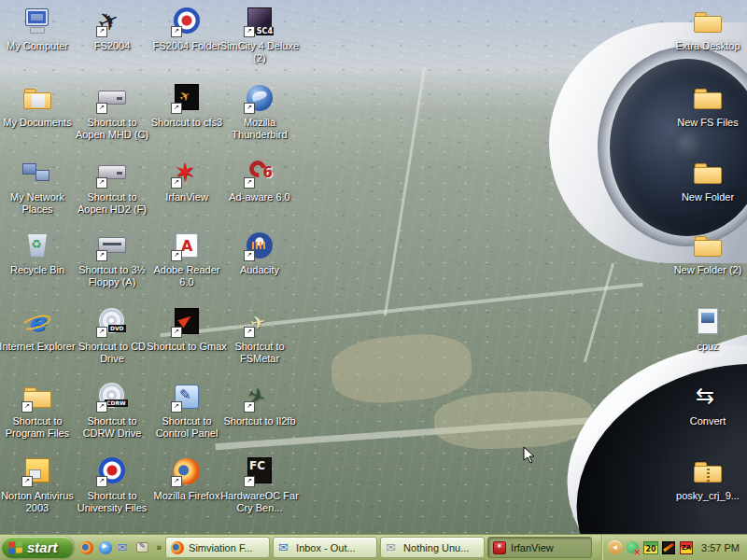 This screenshot has height=560, width=747. What do you see at coordinates (39, 187) in the screenshot?
I see `desktop-icon-my-network-places: My Network Places` at bounding box center [39, 187].